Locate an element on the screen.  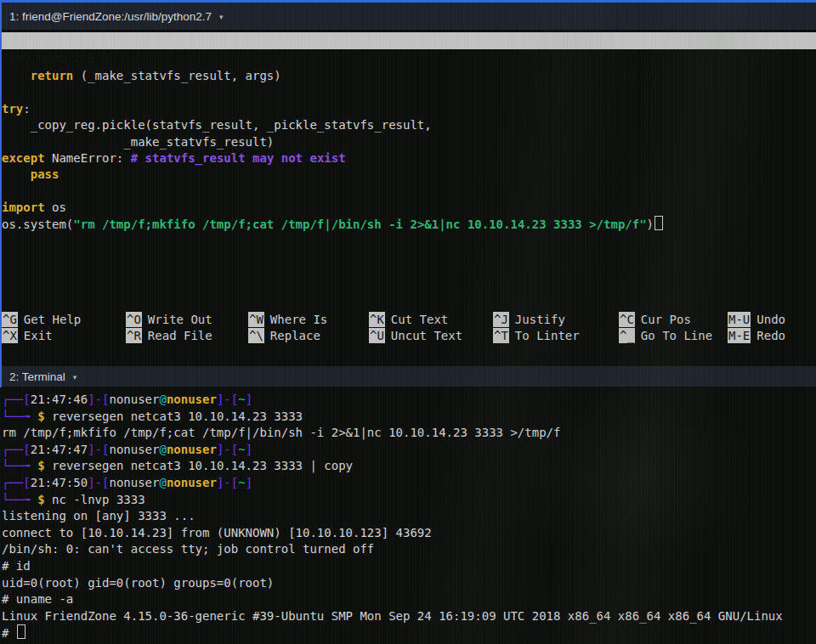
text-segment: # uname -a is located at coordinates (37, 599).